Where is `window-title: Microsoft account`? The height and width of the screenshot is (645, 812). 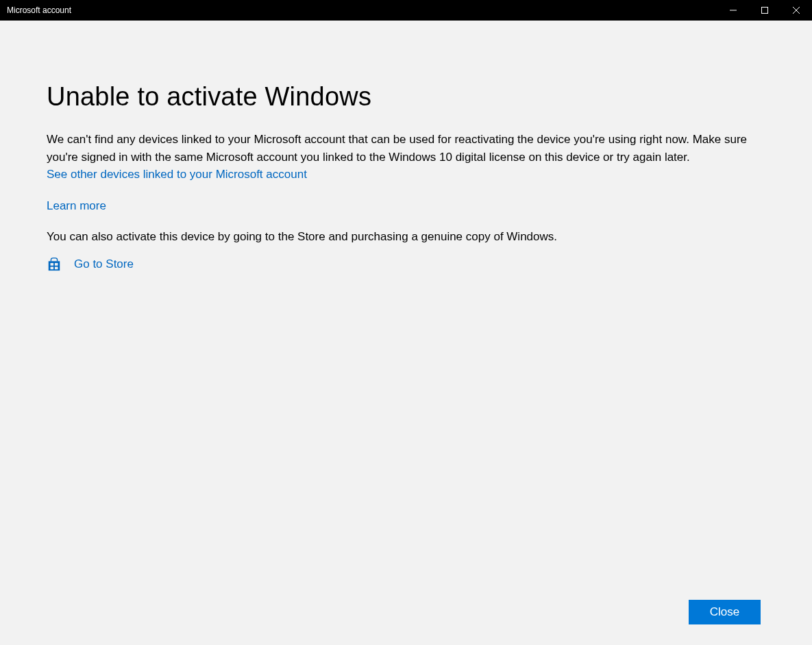 window-title: Microsoft account is located at coordinates (39, 10).